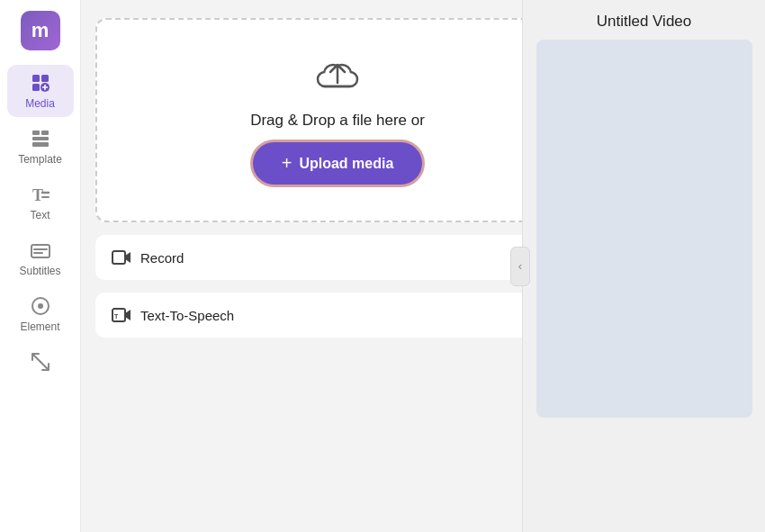  What do you see at coordinates (520, 266) in the screenshot?
I see `collapse-panel-button: ‹` at bounding box center [520, 266].